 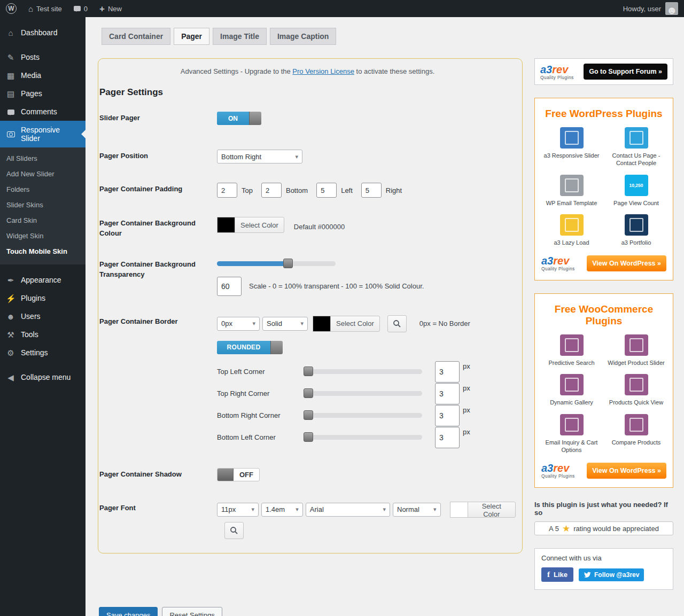 I want to click on collapse-menu-button: ◀ Collapse menu, so click(x=43, y=377).